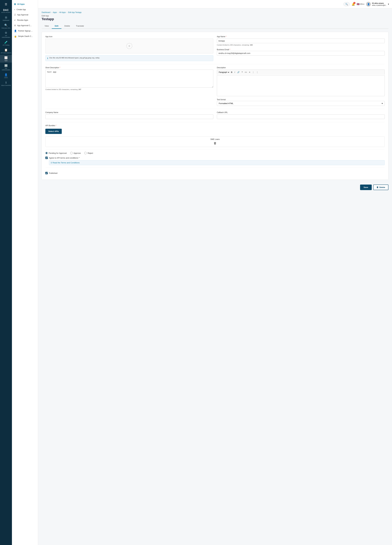 Image resolution: width=392 pixels, height=545 pixels. What do you see at coordinates (253, 72) in the screenshot?
I see `ordered-list-btn: ⋮` at bounding box center [253, 72].